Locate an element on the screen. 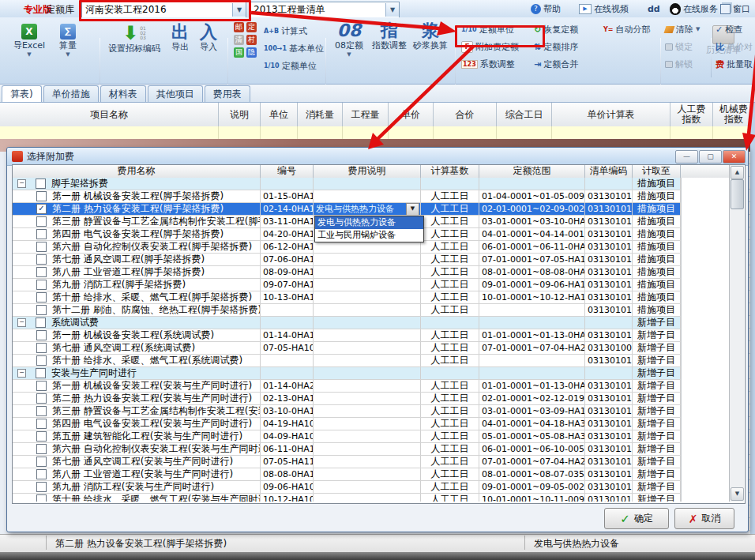  base-unit-button: 100→1 基本单位 is located at coordinates (294, 48).